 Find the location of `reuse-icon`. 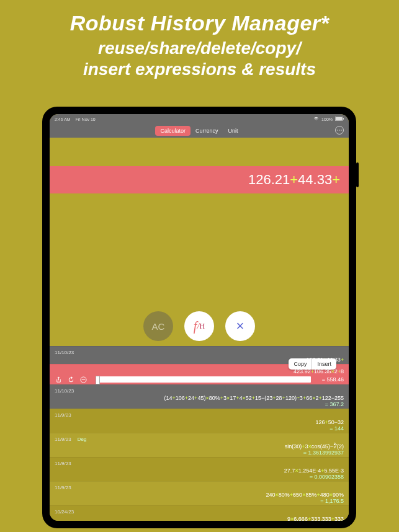

reuse-icon is located at coordinates (71, 379).